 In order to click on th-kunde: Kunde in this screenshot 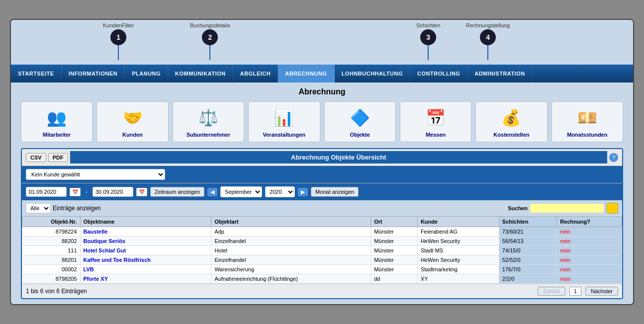, I will do `click(458, 222)`.